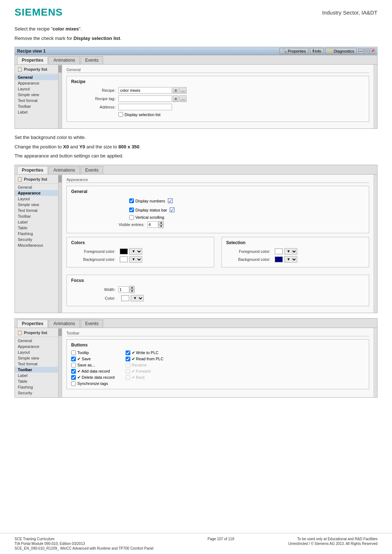 This screenshot has width=392, height=554. I want to click on sidebar-item-appearance-3: Appearance, so click(36, 346).